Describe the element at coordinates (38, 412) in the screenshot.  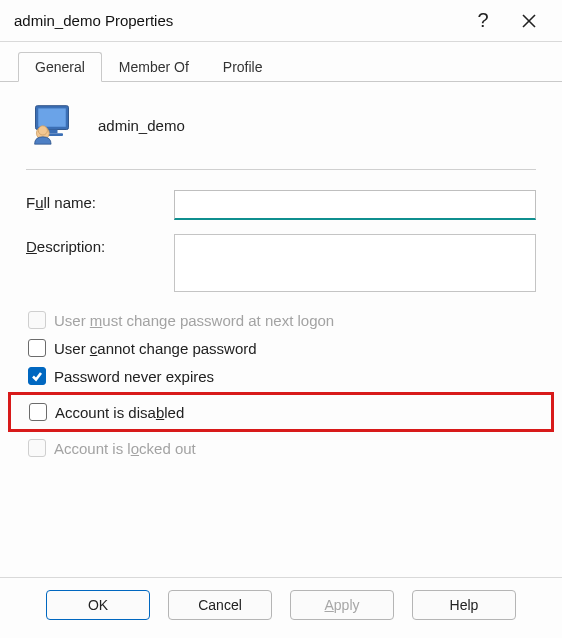
I see `account-disabled-checkbox` at that location.